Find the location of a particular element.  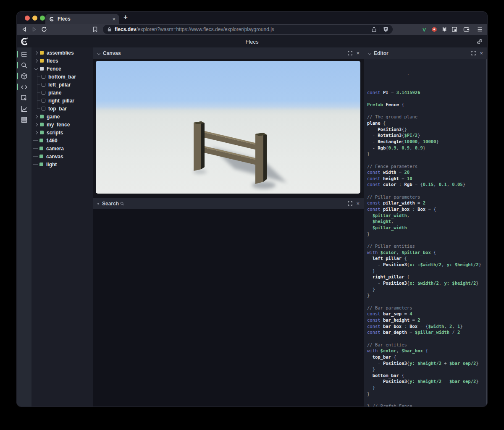

leaf-dash-icon is located at coordinates (35, 149).